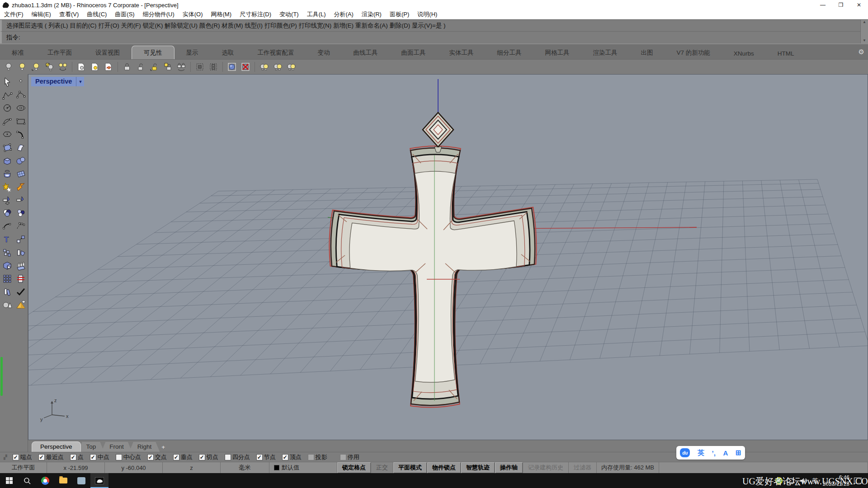  What do you see at coordinates (7, 122) in the screenshot?
I see `tool-arc` at bounding box center [7, 122].